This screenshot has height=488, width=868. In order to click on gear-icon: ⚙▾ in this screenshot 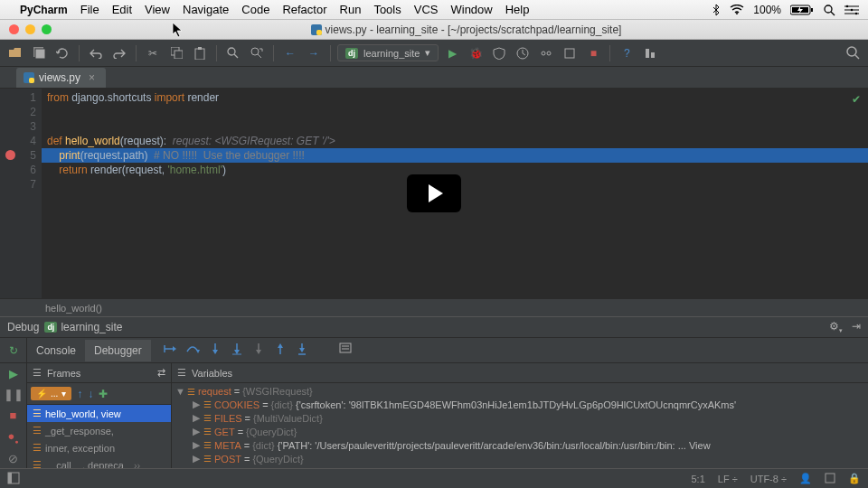, I will do `click(835, 327)`.